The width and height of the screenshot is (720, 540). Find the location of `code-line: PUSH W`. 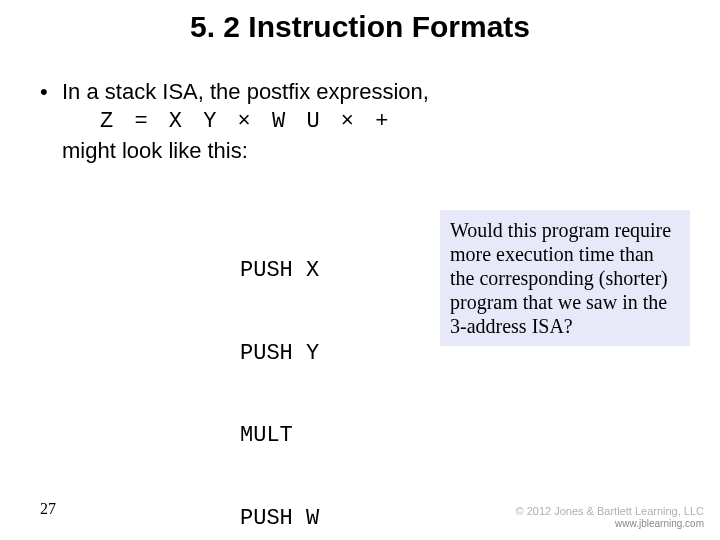

code-line: PUSH W is located at coordinates (280, 519).